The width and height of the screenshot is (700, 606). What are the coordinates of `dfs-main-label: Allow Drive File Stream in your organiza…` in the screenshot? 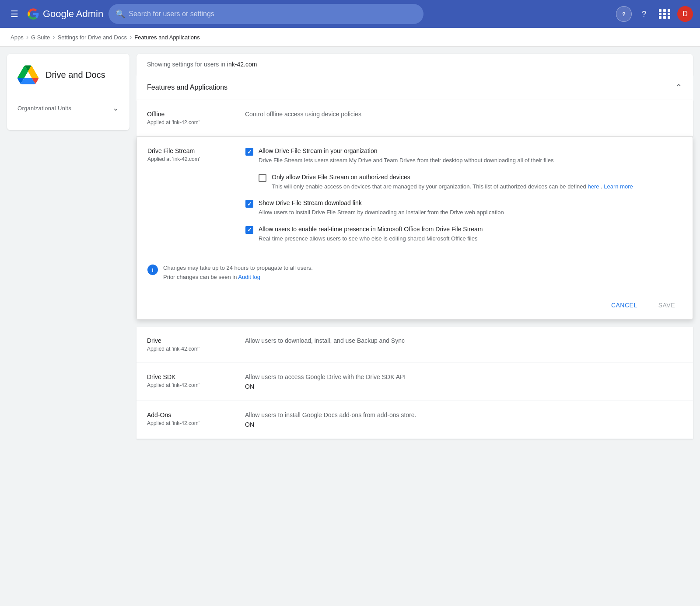 It's located at (406, 151).